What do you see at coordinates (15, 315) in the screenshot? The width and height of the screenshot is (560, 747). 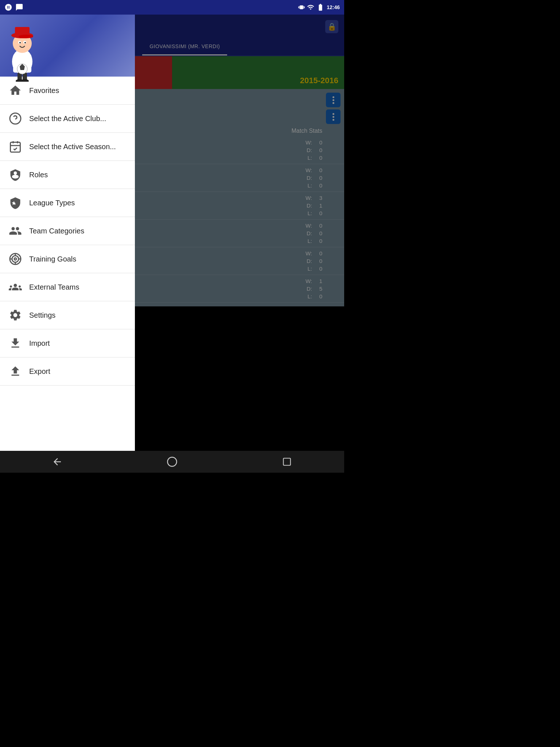 I see `gear-icon` at bounding box center [15, 315].